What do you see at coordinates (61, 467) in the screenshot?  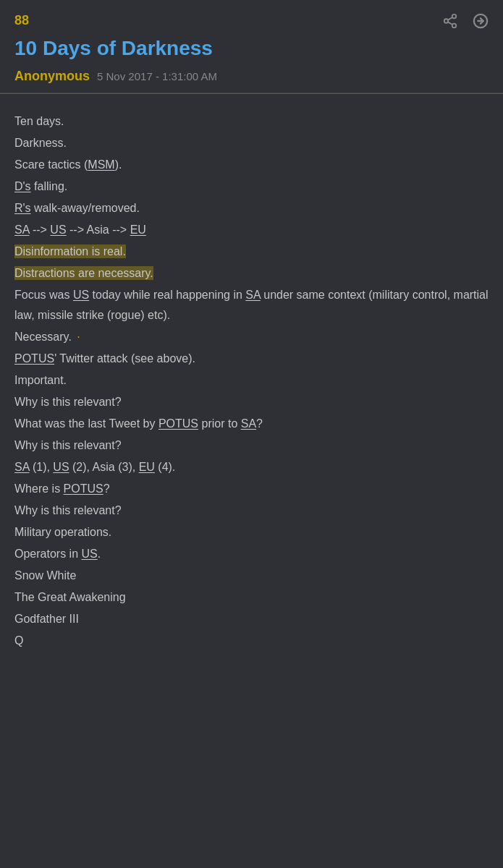 I see `us-abbr3: US` at bounding box center [61, 467].